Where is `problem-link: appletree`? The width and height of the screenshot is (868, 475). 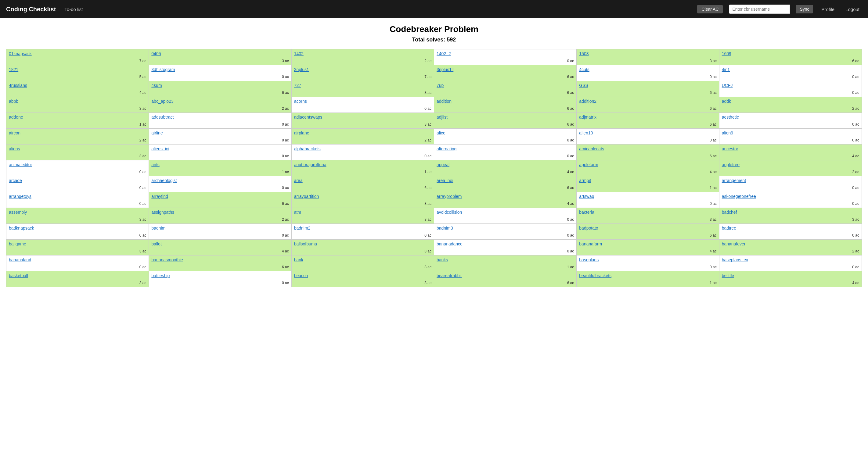
problem-link: appletree is located at coordinates (790, 165).